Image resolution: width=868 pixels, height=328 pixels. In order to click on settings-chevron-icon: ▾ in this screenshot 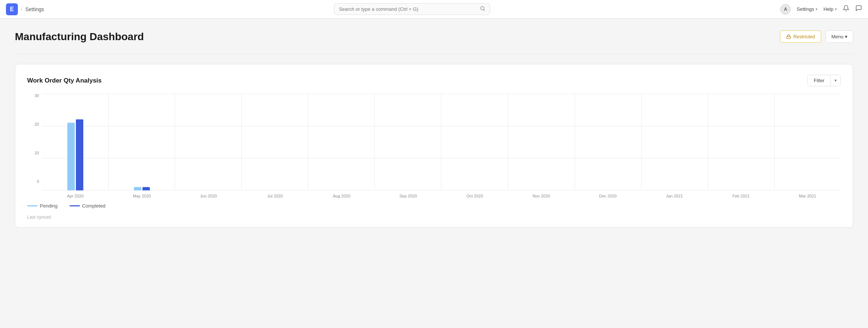, I will do `click(817, 9)`.